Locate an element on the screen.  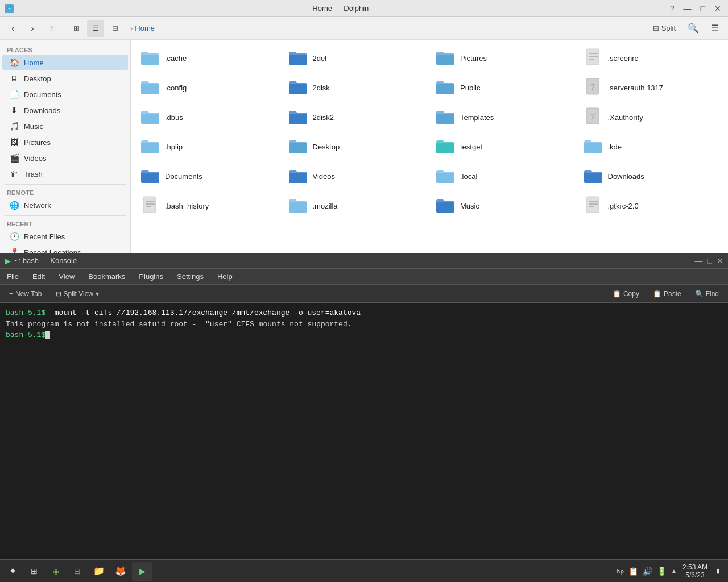
file-name: Documents is located at coordinates (184, 176).